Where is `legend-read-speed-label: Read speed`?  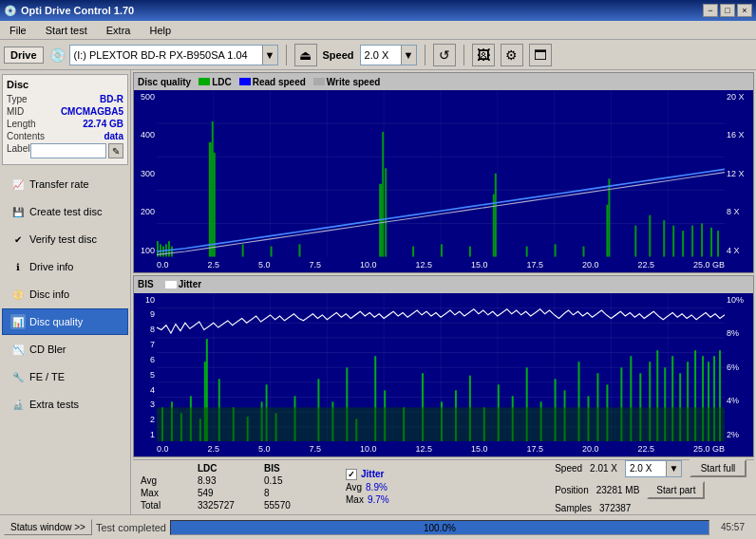
legend-read-speed-label: Read speed is located at coordinates (279, 82).